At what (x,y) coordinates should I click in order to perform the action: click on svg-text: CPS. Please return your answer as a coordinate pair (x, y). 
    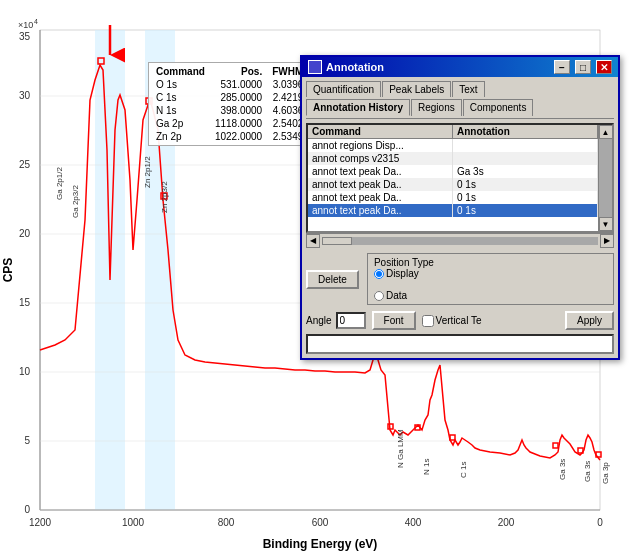
    Looking at the image, I should click on (8, 270).